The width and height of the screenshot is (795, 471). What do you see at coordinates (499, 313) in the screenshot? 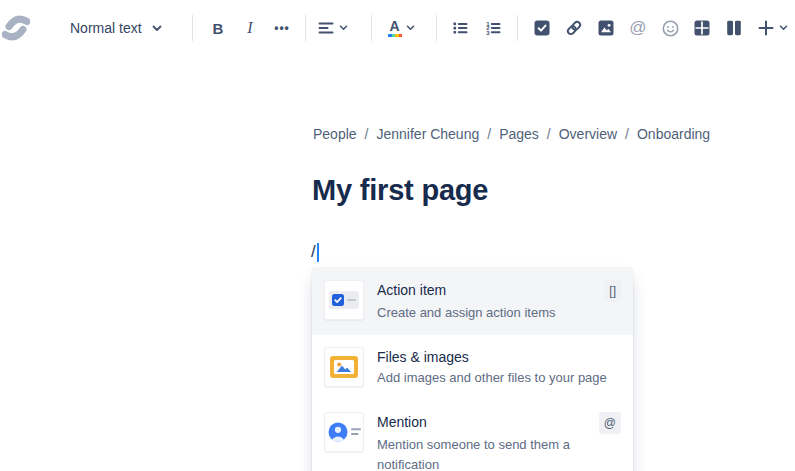
I see `menu-item-description: Create and assign action items` at bounding box center [499, 313].